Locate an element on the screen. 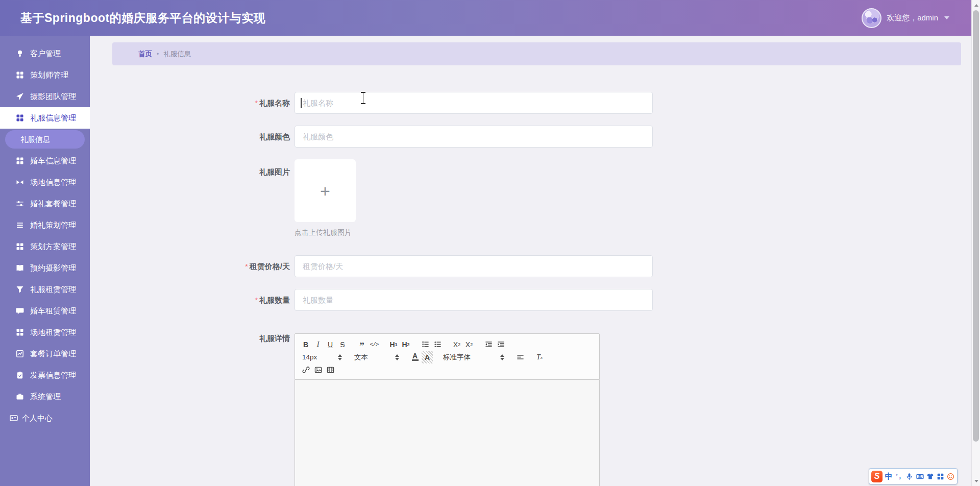 This screenshot has width=980, height=486. link-icon is located at coordinates (306, 370).